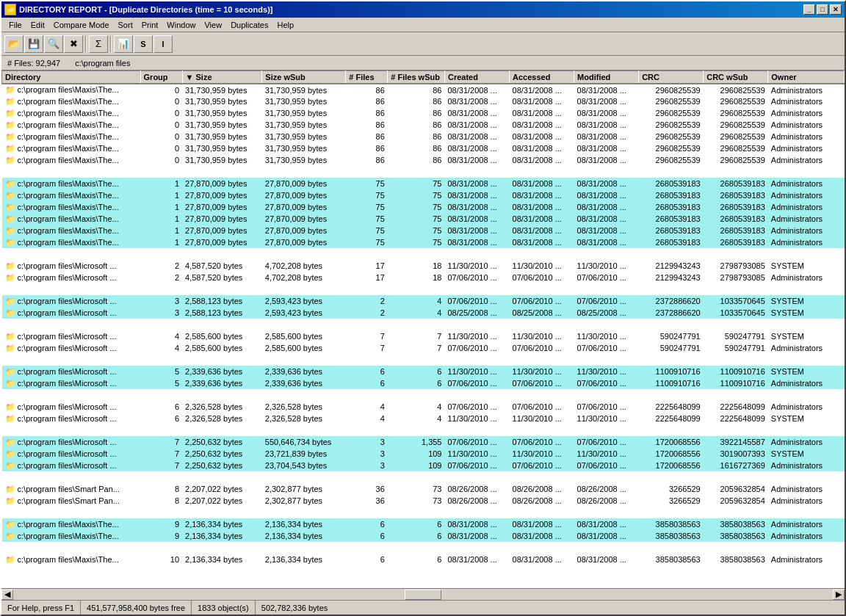 This screenshot has width=846, height=616. Describe the element at coordinates (7, 595) in the screenshot. I see `scroll-left-button: ◀` at that location.